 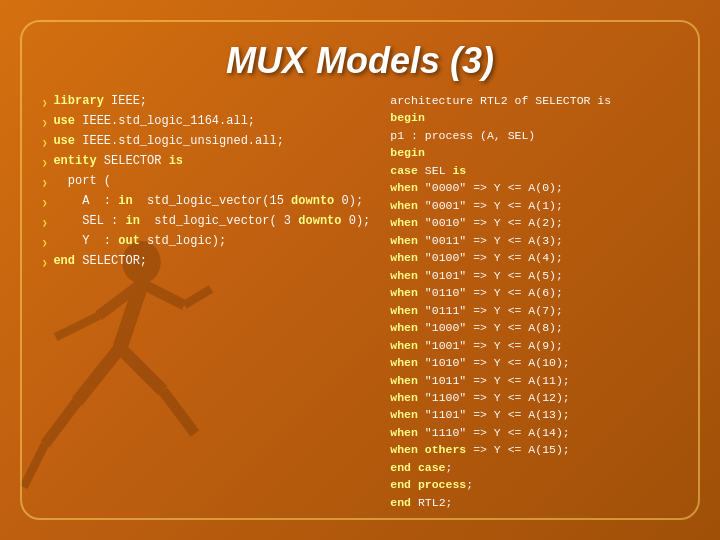 I want to click on code-line: when "1001" => Y <= A(9);, so click(x=534, y=346).